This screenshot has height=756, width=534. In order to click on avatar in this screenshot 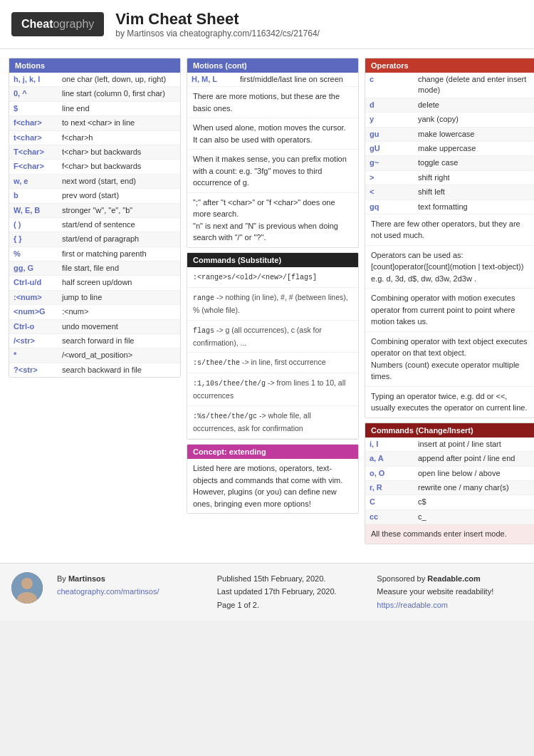, I will do `click(27, 588)`.